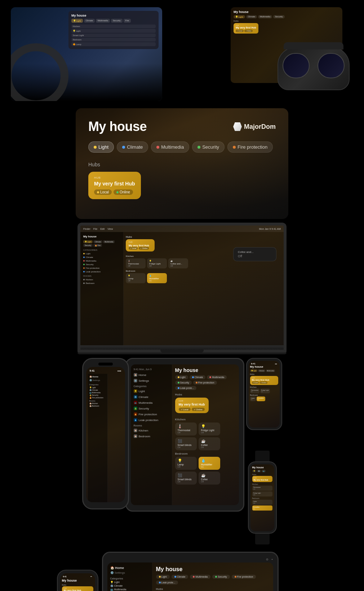 This screenshot has height=591, width=364. What do you see at coordinates (130, 573) in the screenshot?
I see `bottom-ipad-sidebar-settings: ⚙️ Settings` at bounding box center [130, 573].